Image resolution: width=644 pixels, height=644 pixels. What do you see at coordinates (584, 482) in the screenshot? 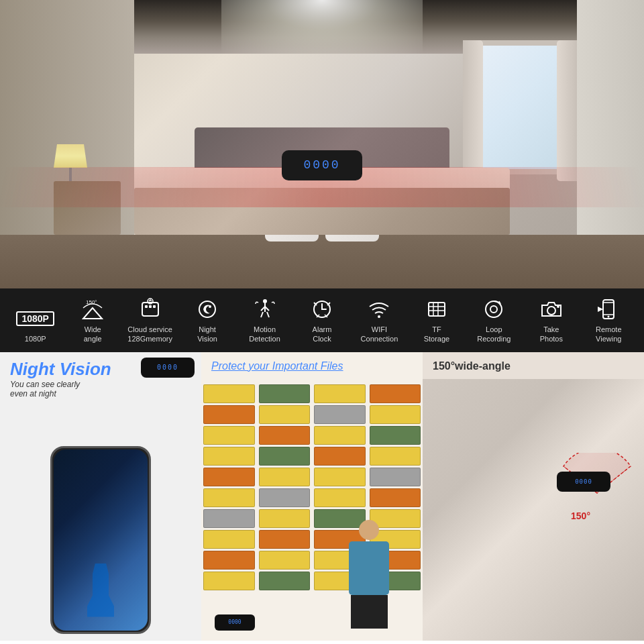
I see `wide-angle-device: 0000` at bounding box center [584, 482].